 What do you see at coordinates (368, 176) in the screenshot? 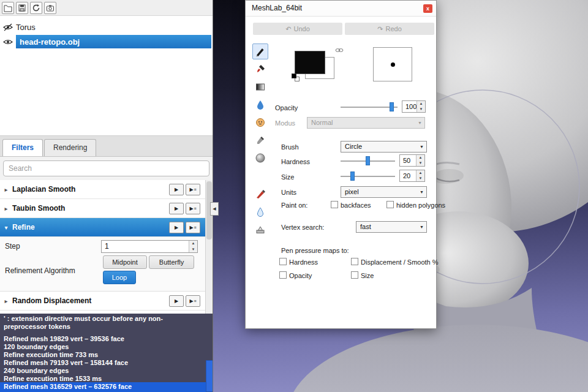
I see `size-slider` at bounding box center [368, 176].